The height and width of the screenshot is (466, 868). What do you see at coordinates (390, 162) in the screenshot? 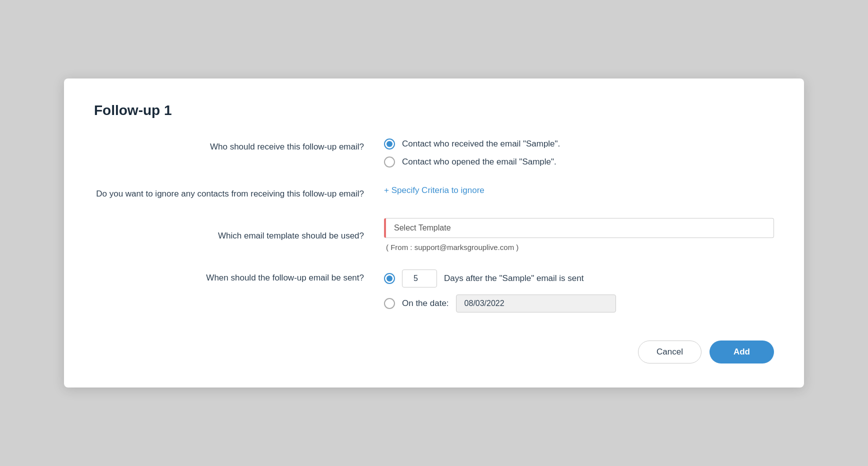
I see `radio-opened-indicator` at bounding box center [390, 162].